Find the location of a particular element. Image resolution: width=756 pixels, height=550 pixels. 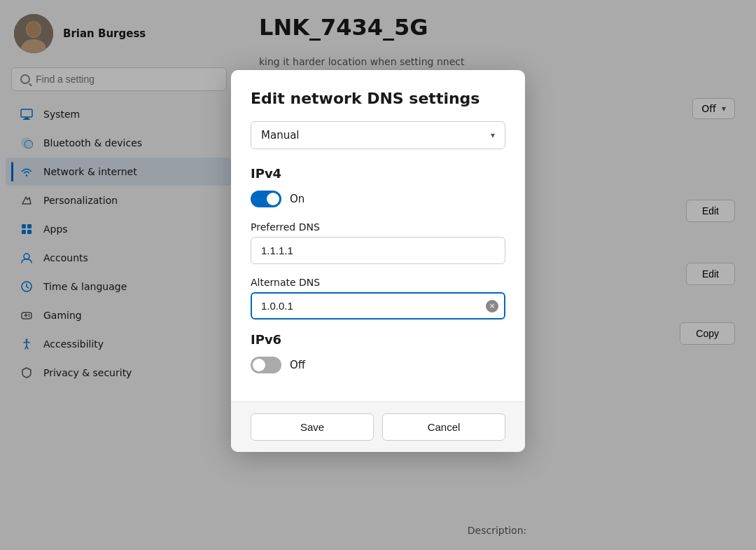

ipv6-section: IPv6 Off is located at coordinates (378, 353).